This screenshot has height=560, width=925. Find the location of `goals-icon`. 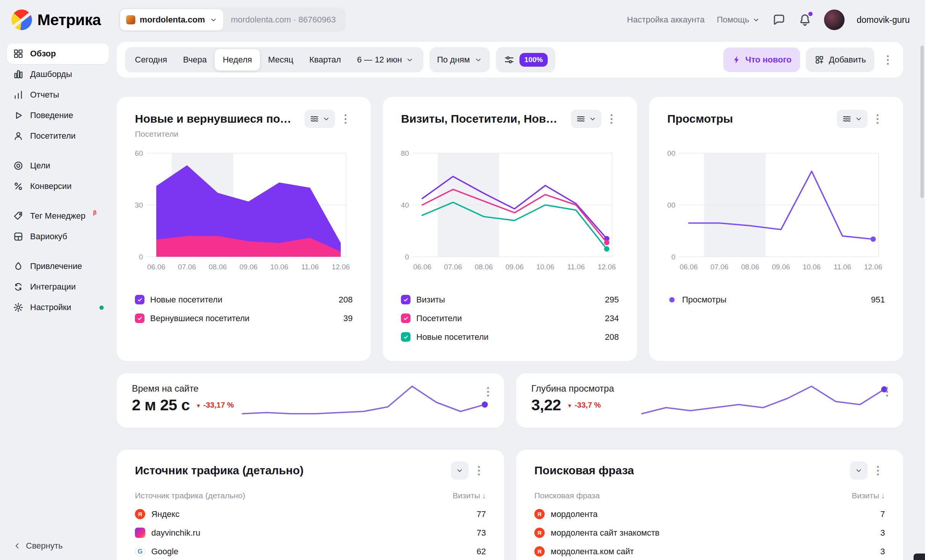

goals-icon is located at coordinates (18, 166).